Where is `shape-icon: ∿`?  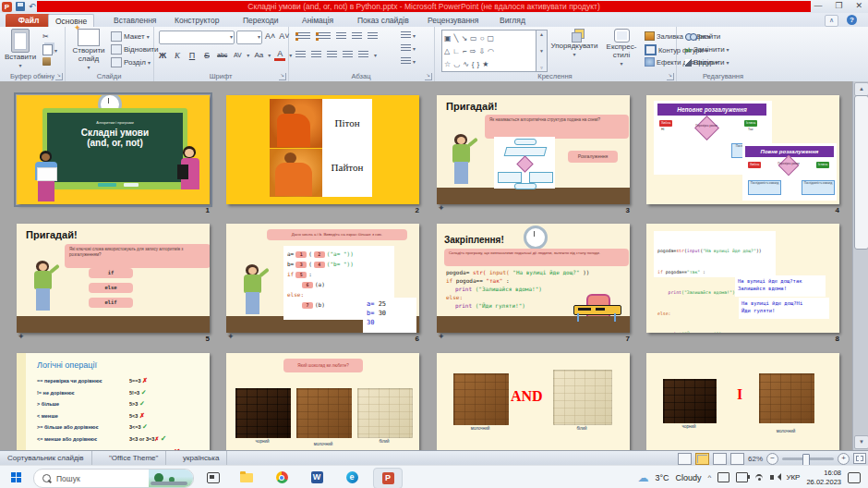 shape-icon: ∿ is located at coordinates (465, 65).